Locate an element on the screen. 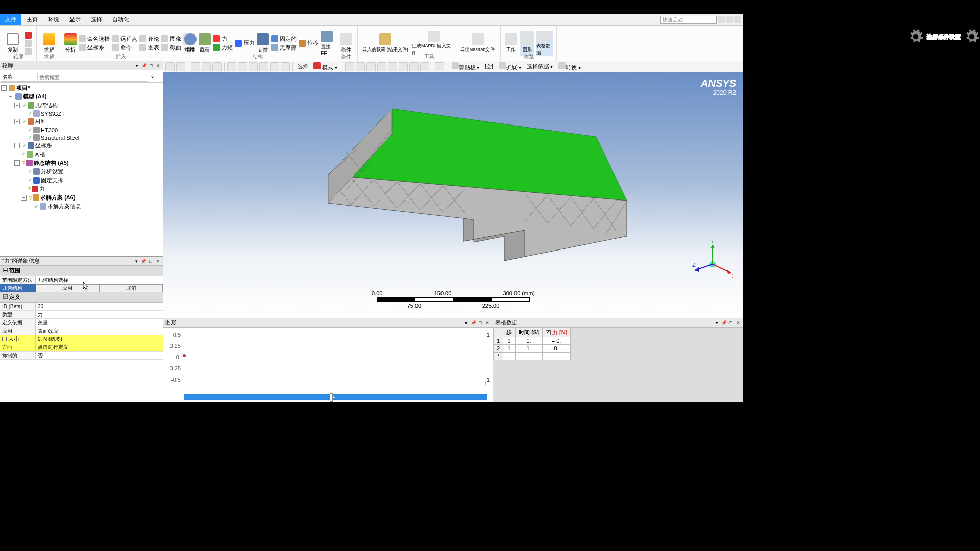 This screenshot has width=980, height=551. pan2-icon is located at coordinates (253, 67).